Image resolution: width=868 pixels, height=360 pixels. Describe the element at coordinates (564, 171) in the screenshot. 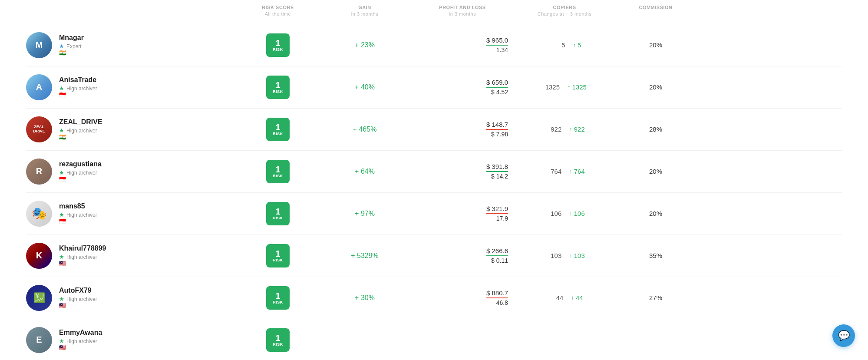

I see `copiers-cell: 764 ↑ 764` at that location.